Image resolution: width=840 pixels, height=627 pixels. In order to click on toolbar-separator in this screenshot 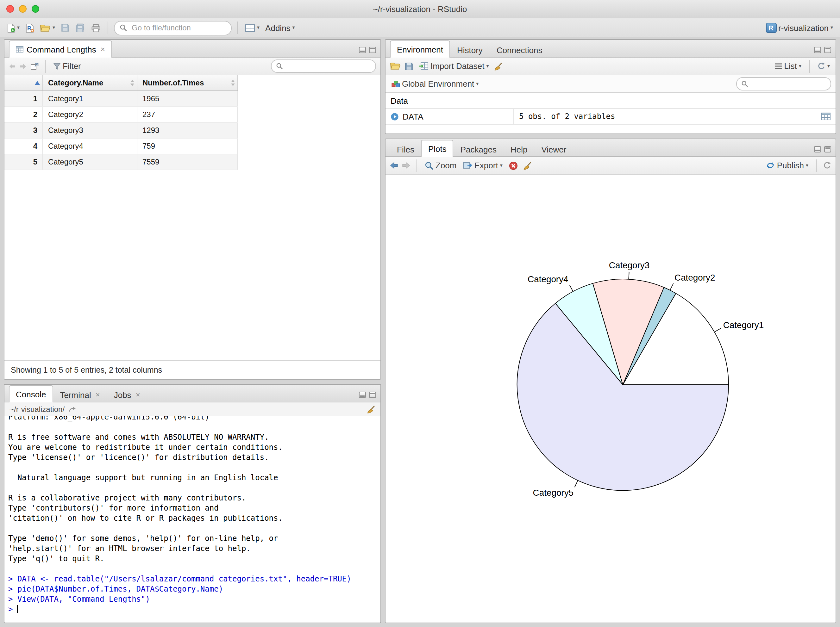, I will do `click(108, 28)`.